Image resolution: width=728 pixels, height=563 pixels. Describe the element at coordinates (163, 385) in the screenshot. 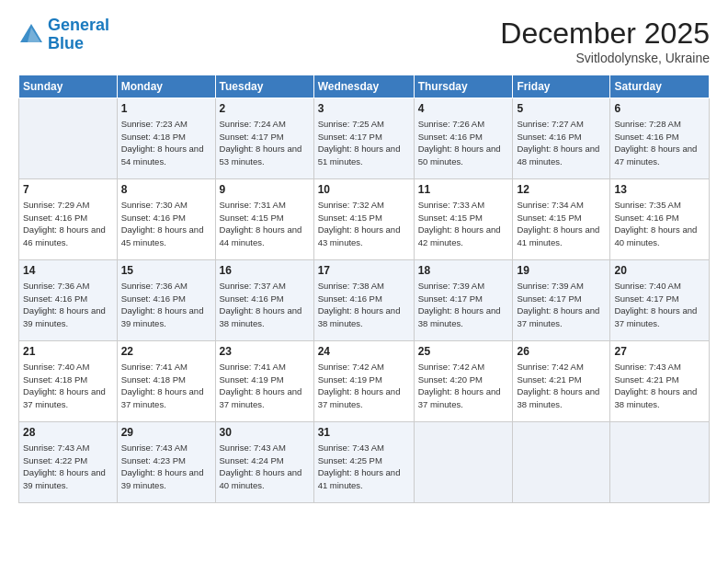

I see `day-info: Sunrise: 7:41 AMSunset: 4:18 PMDaylight:…` at that location.